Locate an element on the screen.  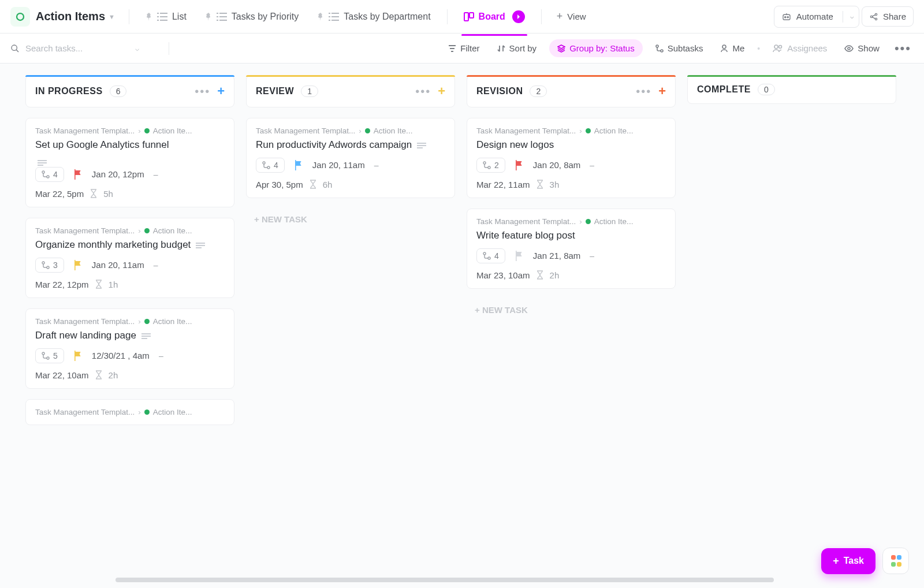
filter-icon is located at coordinates (452, 49).